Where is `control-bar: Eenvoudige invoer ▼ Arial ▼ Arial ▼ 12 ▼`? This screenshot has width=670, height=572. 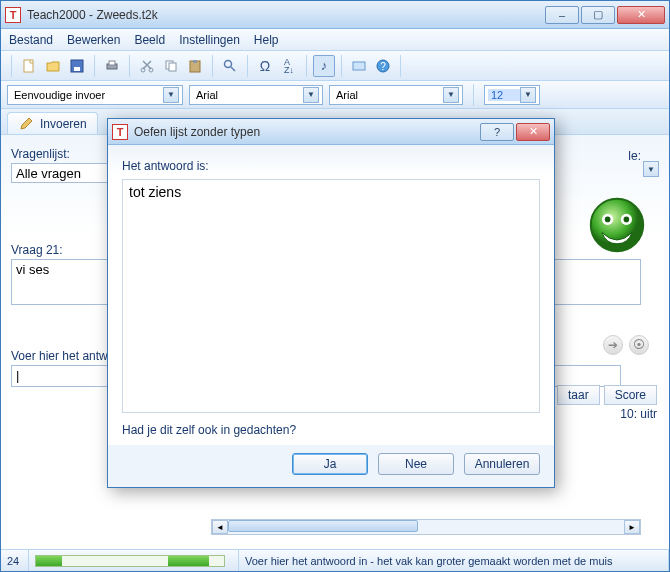 control-bar: Eenvoudige invoer ▼ Arial ▼ Arial ▼ 12 ▼ is located at coordinates (335, 95).